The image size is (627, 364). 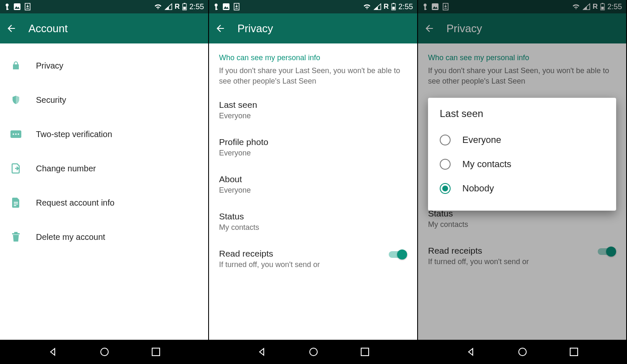 What do you see at coordinates (522, 225) in the screenshot?
I see `pref-sub: My contacts` at bounding box center [522, 225].